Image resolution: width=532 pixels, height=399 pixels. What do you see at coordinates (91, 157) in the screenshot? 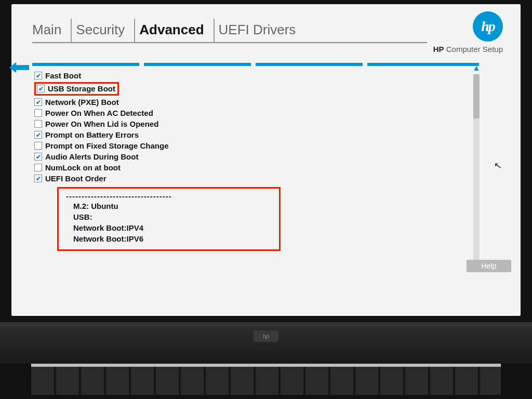
I see `option-label: Audio Alerts During Boot` at bounding box center [91, 157].